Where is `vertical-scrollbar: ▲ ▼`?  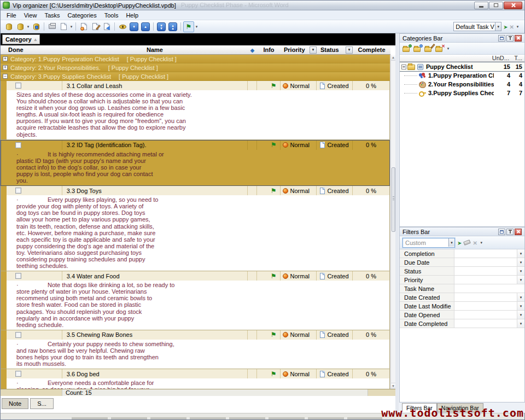 vertical-scrollbar: ▲ ▼ is located at coordinates (393, 222).